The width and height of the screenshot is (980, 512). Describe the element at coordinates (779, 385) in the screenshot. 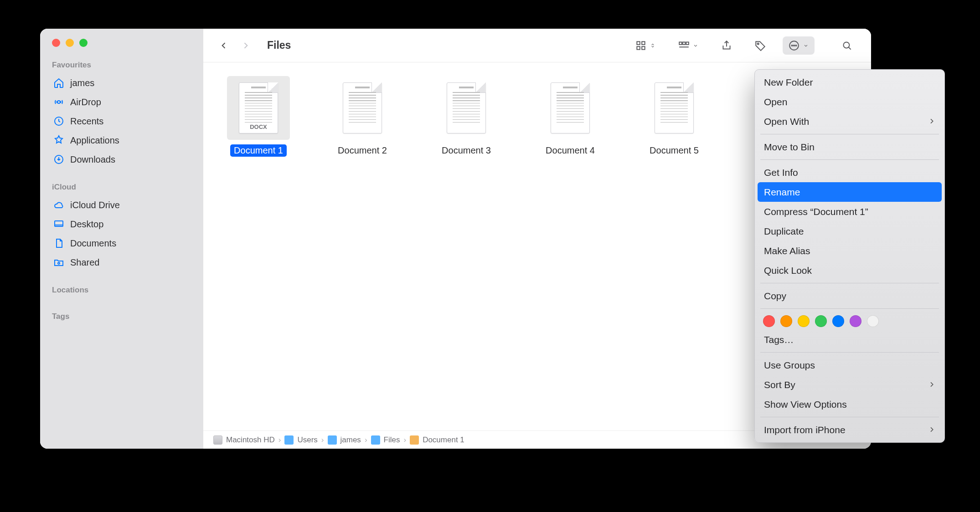

I see `menu-item-label: Sort By` at that location.